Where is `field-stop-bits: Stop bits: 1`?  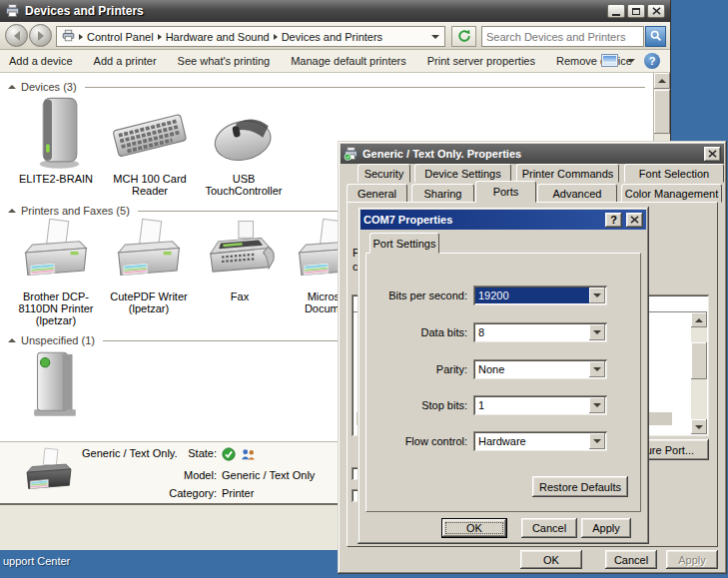
field-stop-bits: Stop bits: 1 is located at coordinates (490, 405).